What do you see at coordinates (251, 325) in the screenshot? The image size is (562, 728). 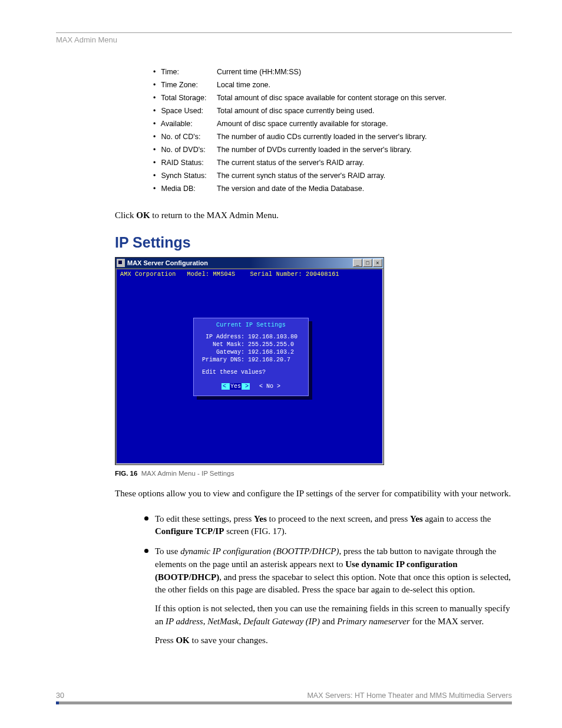 I see `dialog-title: Current IP Settings` at bounding box center [251, 325].